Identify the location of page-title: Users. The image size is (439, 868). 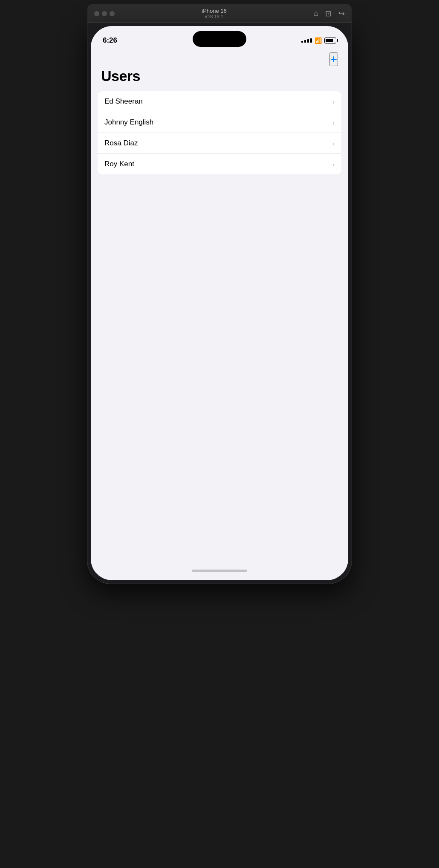
(220, 79).